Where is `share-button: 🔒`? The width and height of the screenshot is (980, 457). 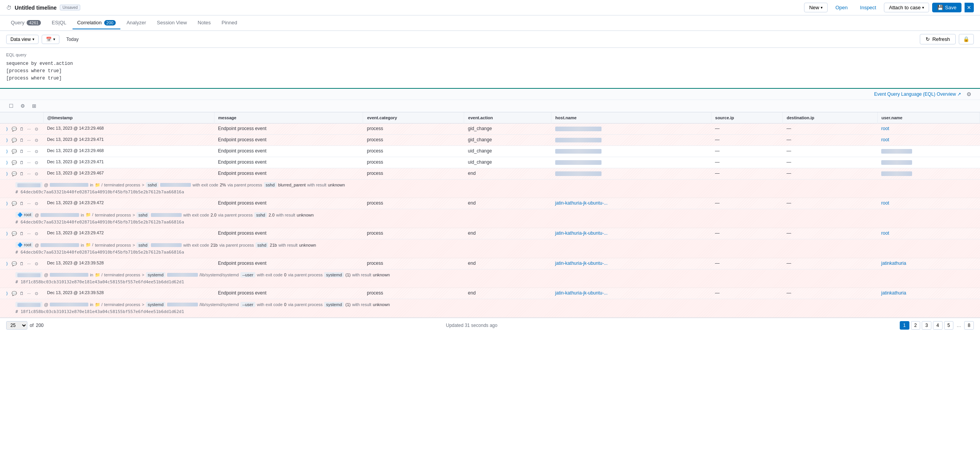
share-button: 🔒 is located at coordinates (966, 39).